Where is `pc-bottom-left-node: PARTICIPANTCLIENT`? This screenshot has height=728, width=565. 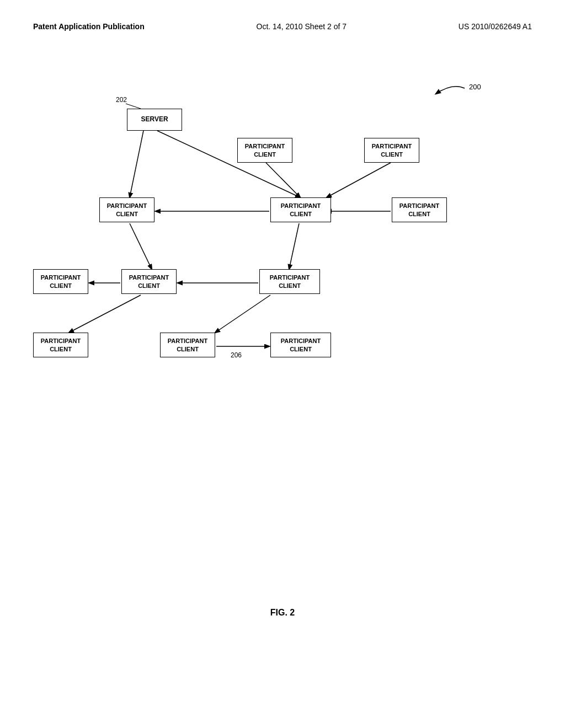
pc-bottom-left-node: PARTICIPANTCLIENT is located at coordinates (61, 345).